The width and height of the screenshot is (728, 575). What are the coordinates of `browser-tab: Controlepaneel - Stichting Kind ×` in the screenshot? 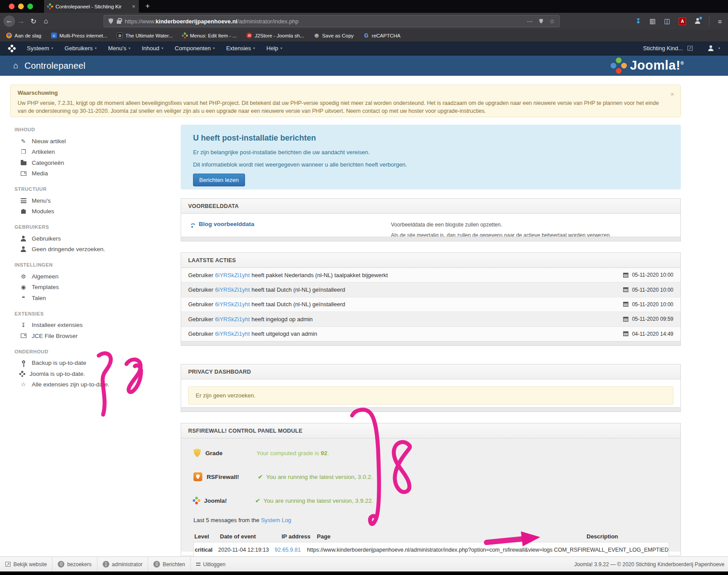 It's located at (92, 6).